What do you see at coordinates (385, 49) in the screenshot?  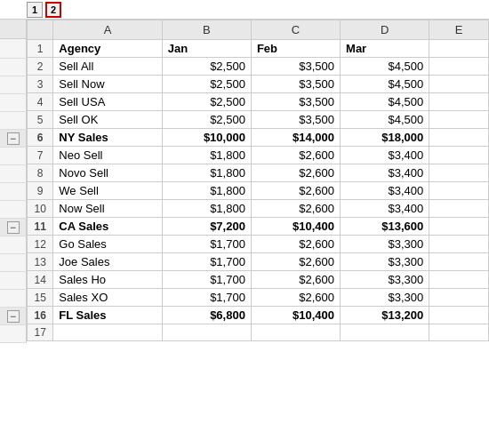 I see `cell-mar: Mar` at bounding box center [385, 49].